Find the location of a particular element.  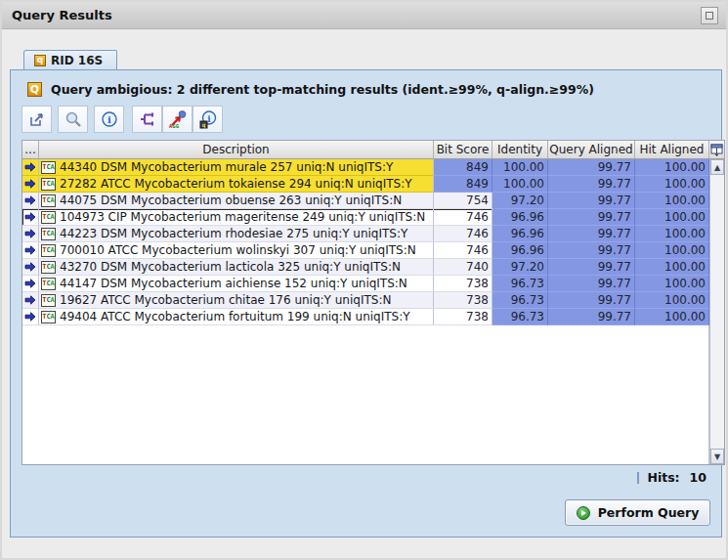

float-window-button is located at coordinates (709, 16).